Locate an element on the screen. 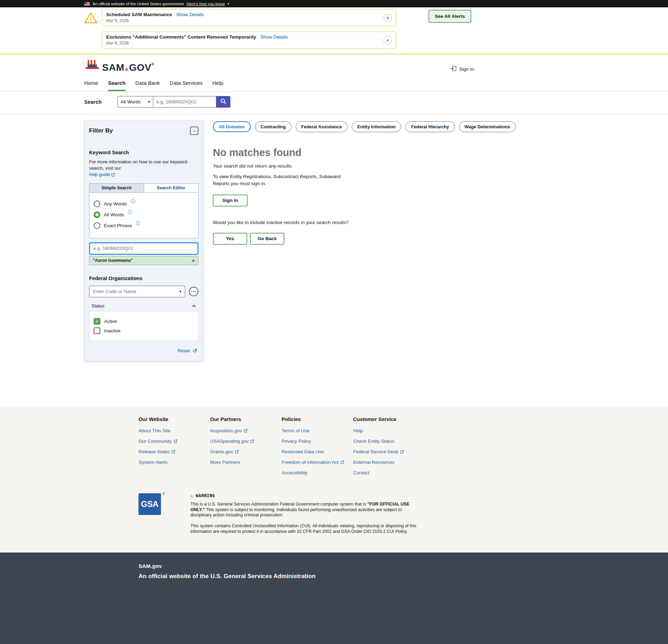 This screenshot has height=644, width=668. keyword-search-heading: Keyword Search is located at coordinates (144, 152).